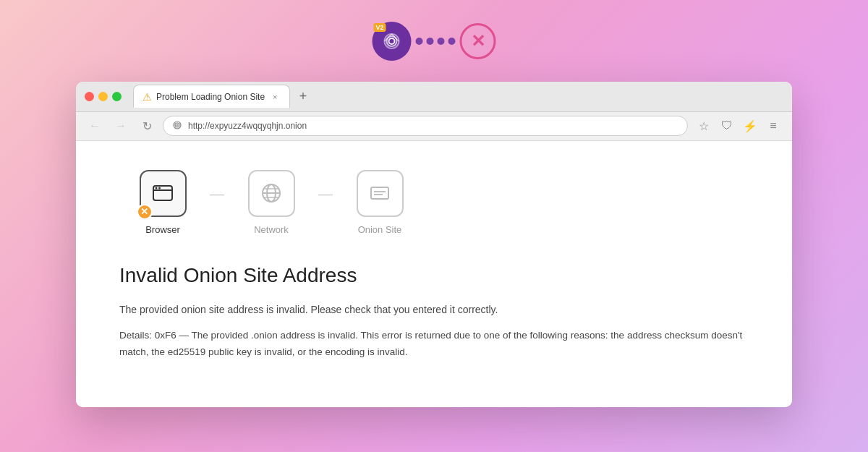 The width and height of the screenshot is (868, 452). What do you see at coordinates (434, 127) in the screenshot?
I see `nav-bar: ← → ↻ http://expyuzz4wqqyqhjn.onion ☆ 🛡` at bounding box center [434, 127].